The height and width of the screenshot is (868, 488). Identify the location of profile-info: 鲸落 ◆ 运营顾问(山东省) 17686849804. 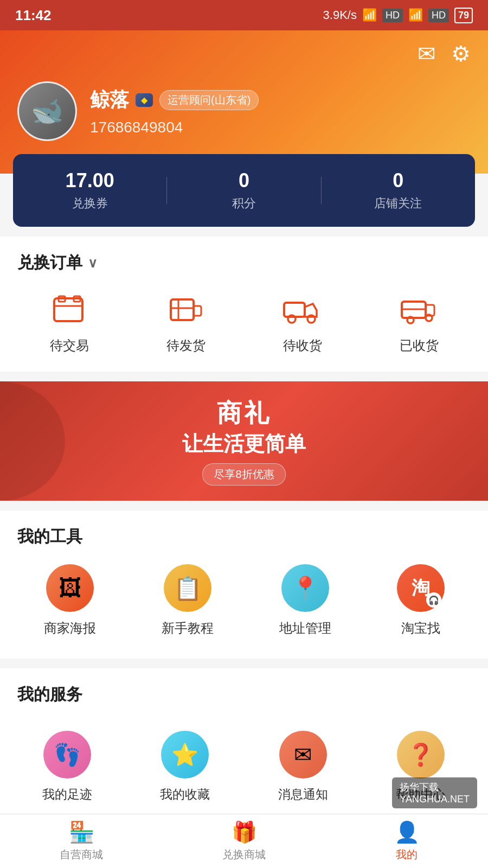
(175, 112).